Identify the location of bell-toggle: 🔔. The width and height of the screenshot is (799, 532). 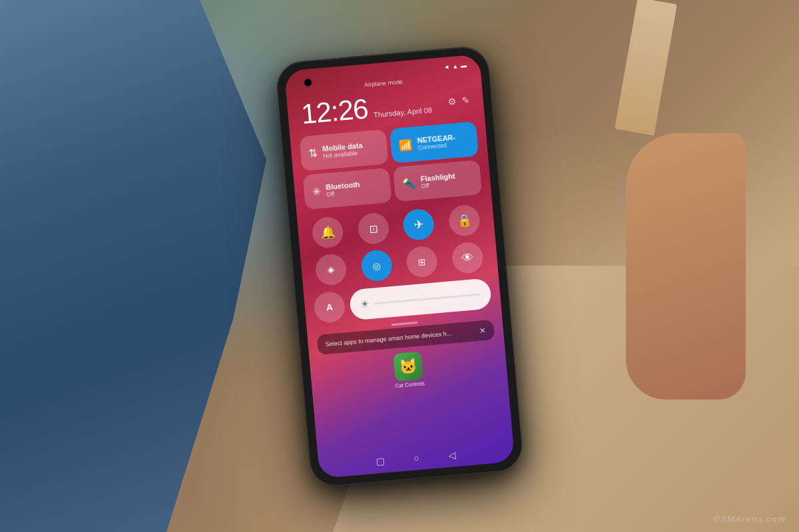
(328, 232).